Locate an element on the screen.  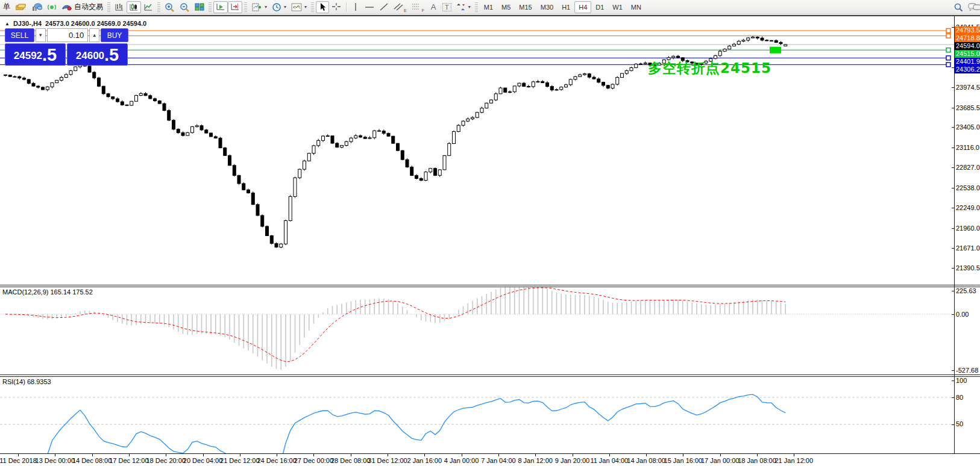
new-chart-icon is located at coordinates (257, 7).